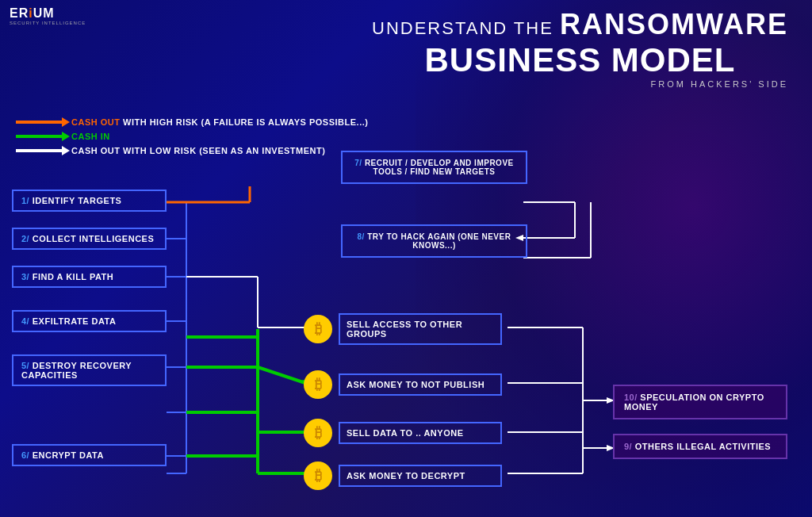 The height and width of the screenshot is (517, 812). What do you see at coordinates (580, 48) in the screenshot?
I see `title-area: Understand the Ransomware Business Model…` at bounding box center [580, 48].